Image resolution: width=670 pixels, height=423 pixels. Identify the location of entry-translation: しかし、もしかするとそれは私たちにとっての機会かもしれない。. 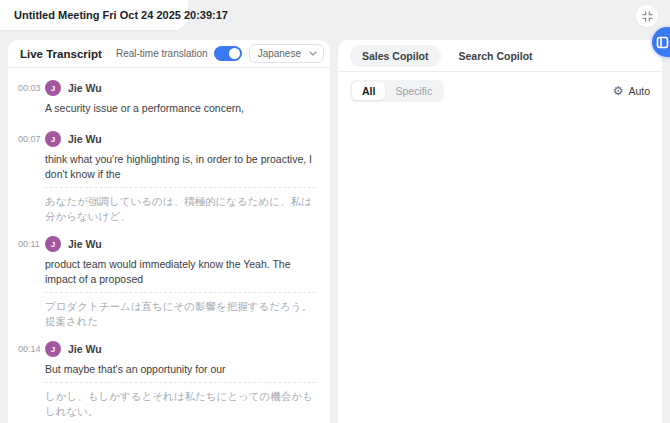
(180, 400).